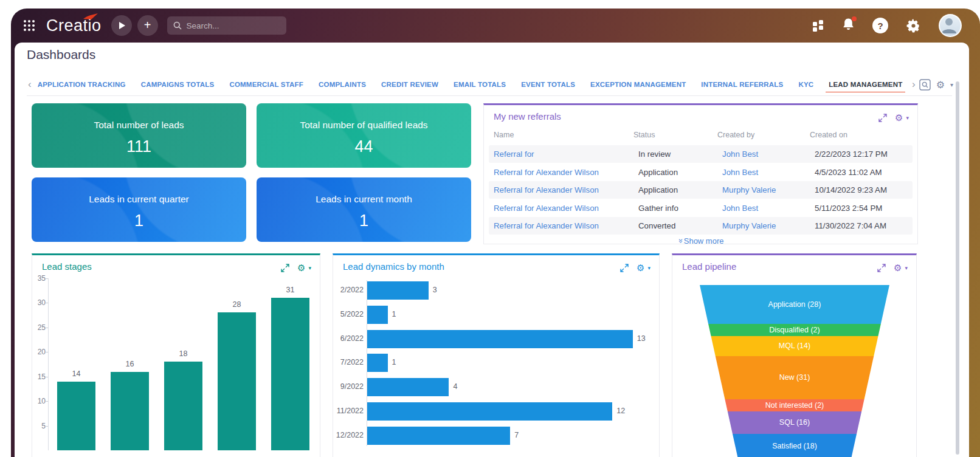 The height and width of the screenshot is (457, 980). What do you see at coordinates (349, 387) in the screenshot?
I see `category-label: 9/2022` at bounding box center [349, 387].